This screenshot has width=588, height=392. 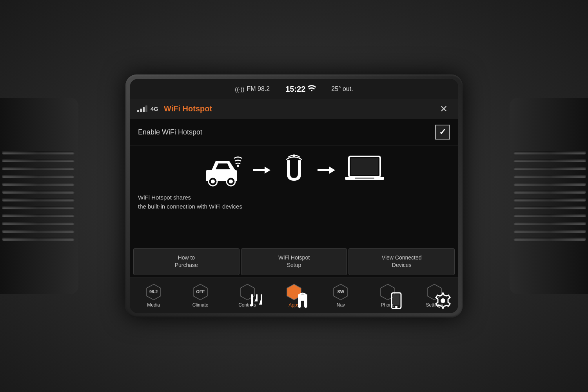 I want to click on nav-label-media: Media, so click(x=154, y=305).